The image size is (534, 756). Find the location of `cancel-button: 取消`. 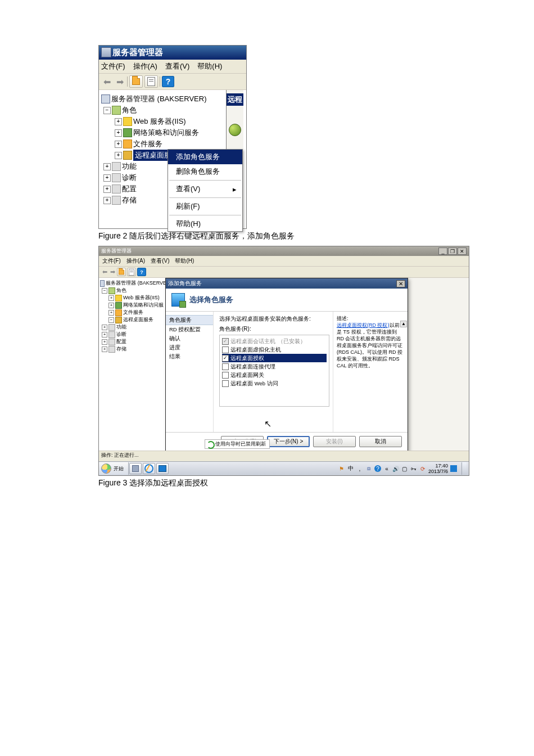

cancel-button: 取消 is located at coordinates (381, 442).